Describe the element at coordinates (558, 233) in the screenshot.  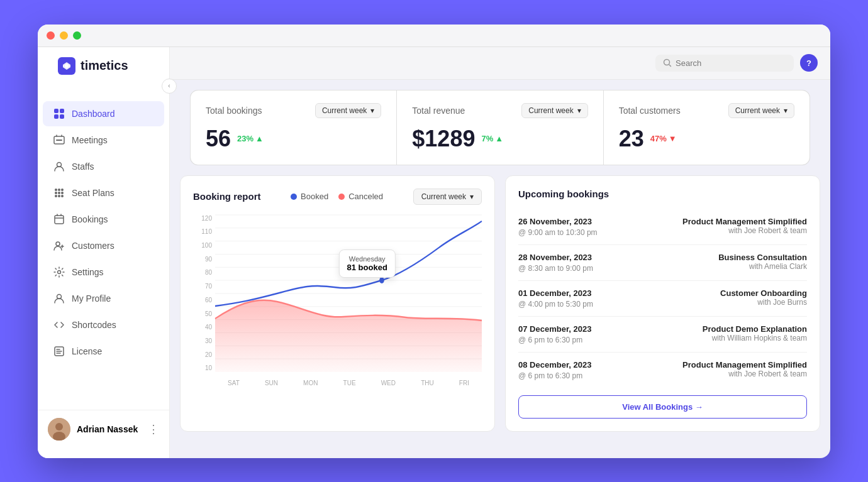
I see `booking-time: @ 9:00 am to 10:30 pm` at that location.